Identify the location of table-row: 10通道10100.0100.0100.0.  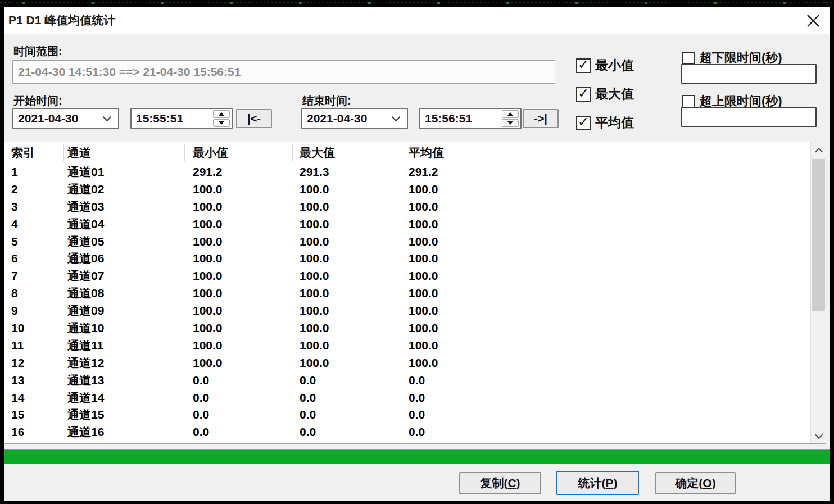
(415, 328).